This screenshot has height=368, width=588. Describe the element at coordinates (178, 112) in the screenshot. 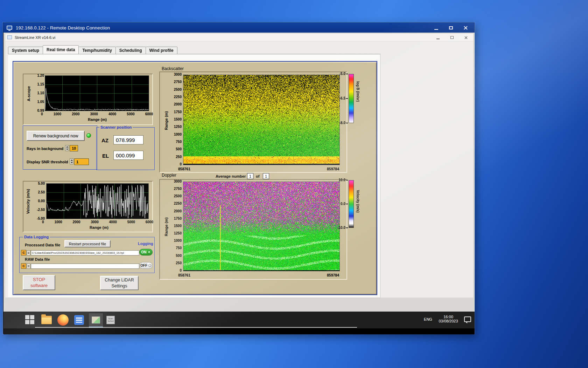

I see `tick-label: 1750` at that location.